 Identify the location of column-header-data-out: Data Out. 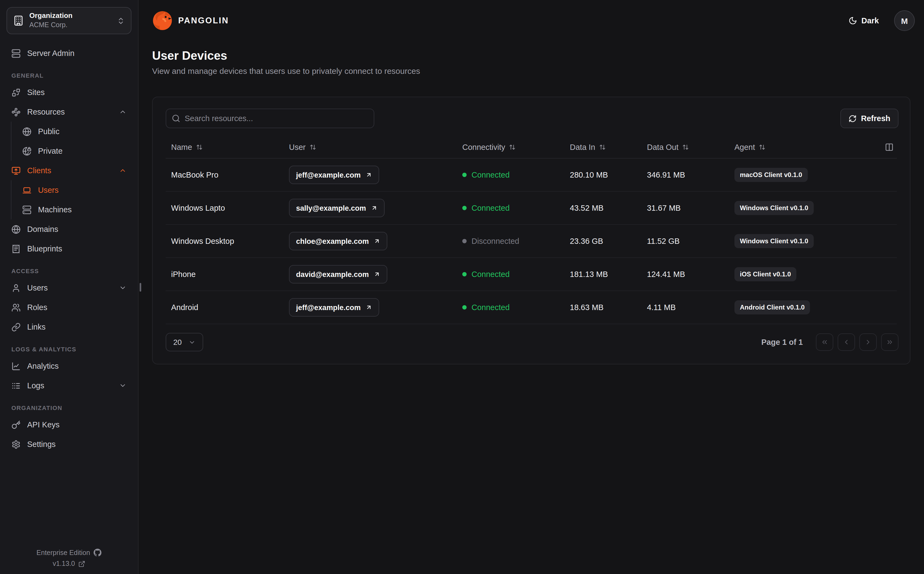
(685, 147).